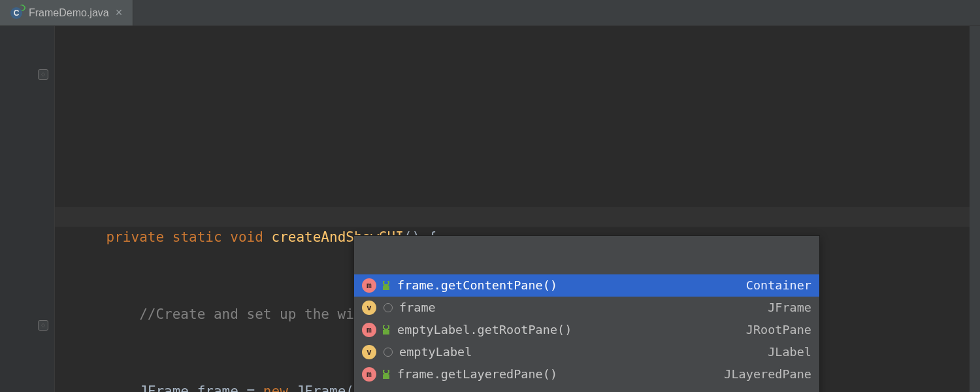 This screenshot has width=980, height=392. Describe the element at coordinates (789, 352) in the screenshot. I see `completion-item-type: JLabel` at that location.